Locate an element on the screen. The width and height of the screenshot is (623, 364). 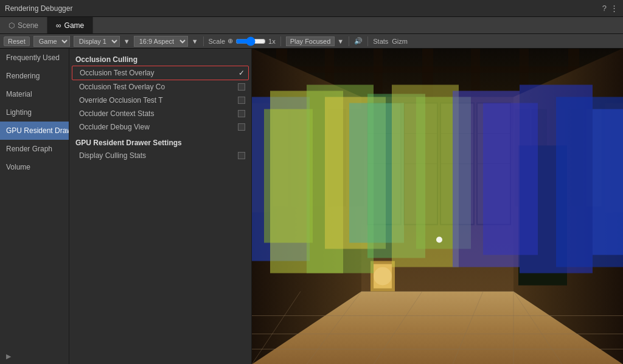
title-bar: Rendering Debugger ? ⋮ is located at coordinates (312, 9).